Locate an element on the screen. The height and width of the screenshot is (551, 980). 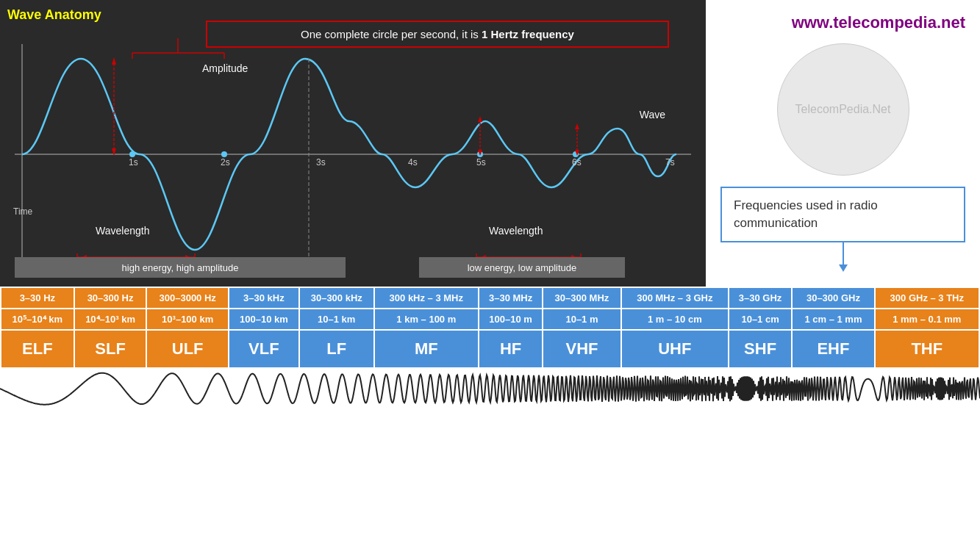
table-cell: 300–3000 Hz is located at coordinates (187, 298).